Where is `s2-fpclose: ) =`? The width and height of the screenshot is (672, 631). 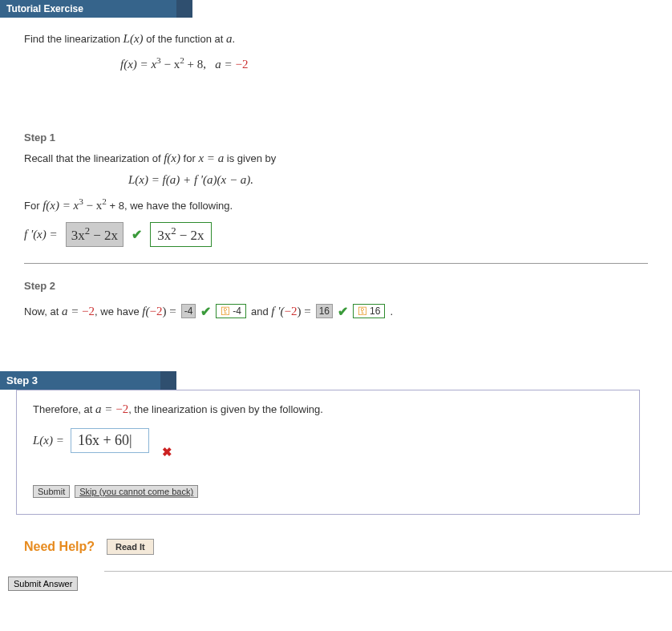
s2-fpclose: ) = is located at coordinates (303, 311).